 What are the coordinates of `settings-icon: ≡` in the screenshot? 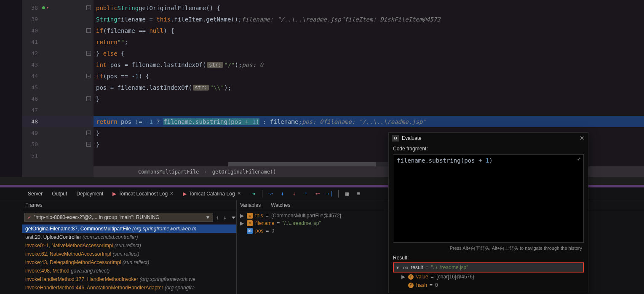 It's located at (359, 194).